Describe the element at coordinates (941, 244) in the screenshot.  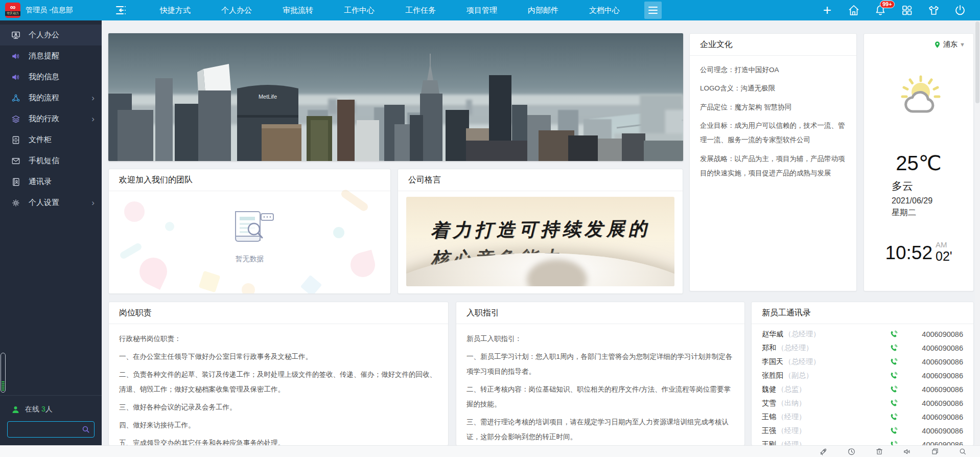
I see `clock-meridiem: AM` at that location.